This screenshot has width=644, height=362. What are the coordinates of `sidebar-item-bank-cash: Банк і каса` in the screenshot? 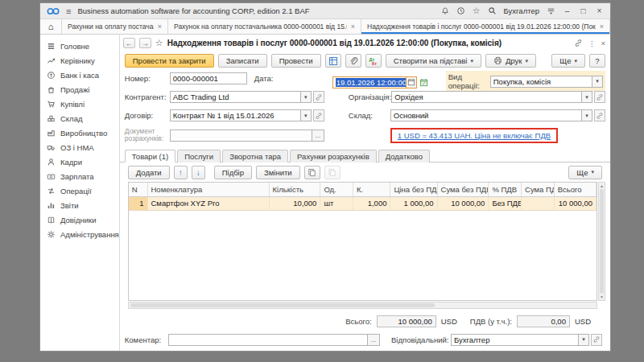 It's located at (80, 75).